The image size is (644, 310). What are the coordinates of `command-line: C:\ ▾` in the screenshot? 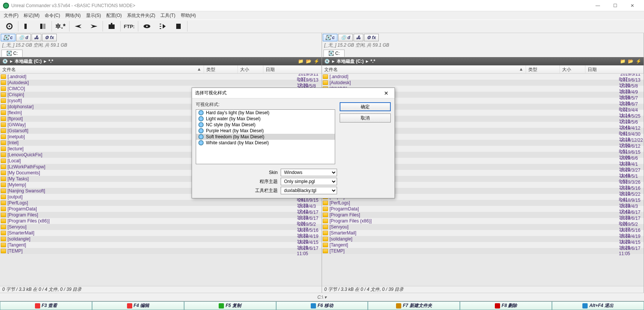 It's located at (322, 297).